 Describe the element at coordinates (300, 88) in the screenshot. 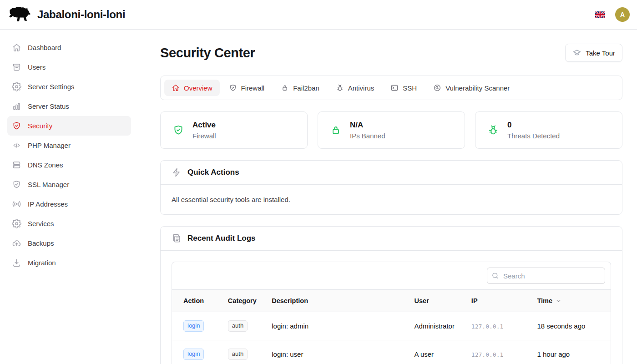

I see `tab-fail2ban: Fail2ban` at that location.